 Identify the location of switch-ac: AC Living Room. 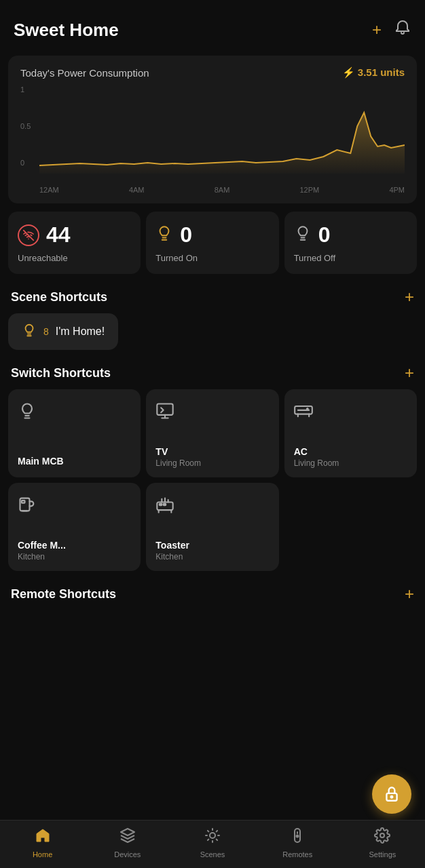
(350, 433).